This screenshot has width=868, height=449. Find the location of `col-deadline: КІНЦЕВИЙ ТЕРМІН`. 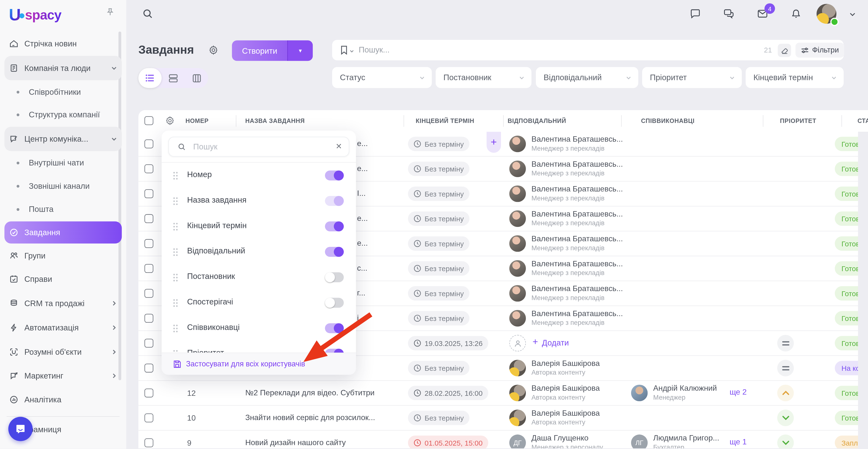

col-deadline: КІНЦЕВИЙ ТЕРМІН is located at coordinates (445, 121).